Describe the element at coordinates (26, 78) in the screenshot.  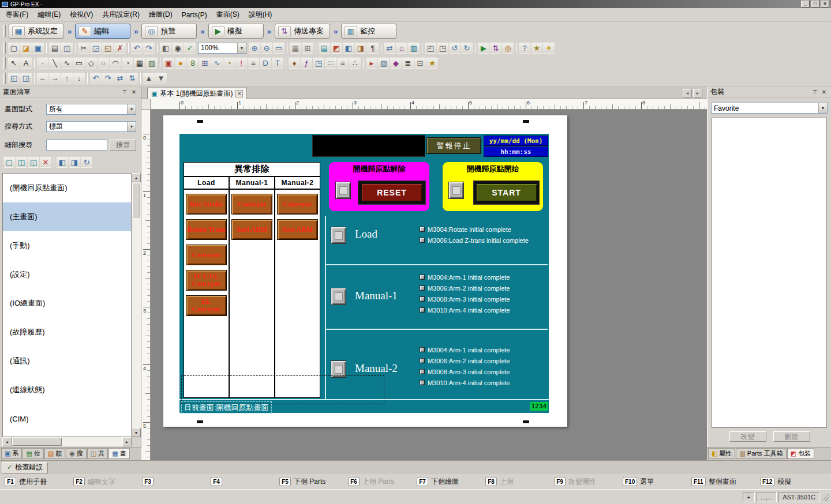
I see `ungroup-icon: ◲` at that location.